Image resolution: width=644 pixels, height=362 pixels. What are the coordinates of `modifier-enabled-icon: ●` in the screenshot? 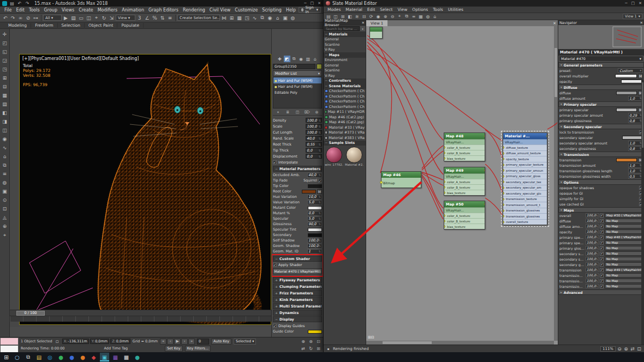 It's located at (276, 81).